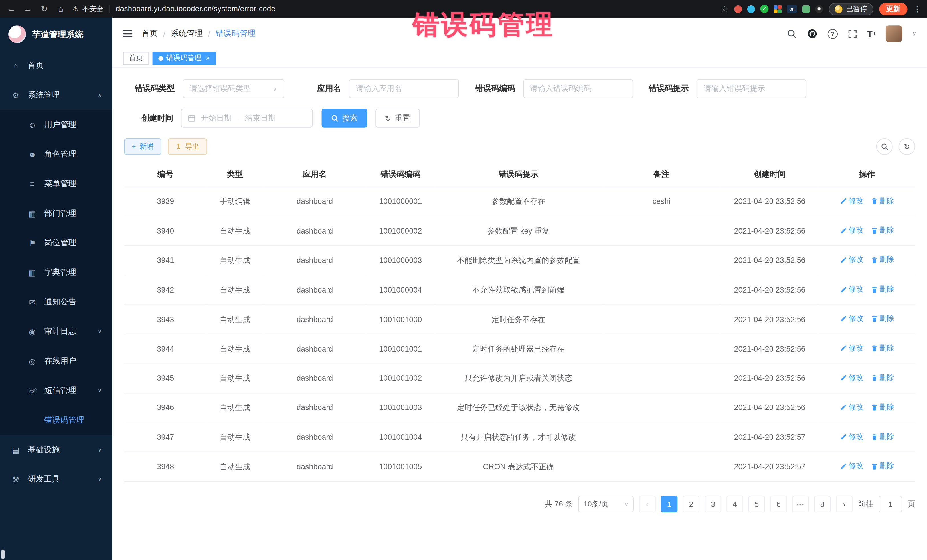 The height and width of the screenshot is (560, 927). I want to click on tab-error-code: 错误码管理 ×, so click(184, 58).